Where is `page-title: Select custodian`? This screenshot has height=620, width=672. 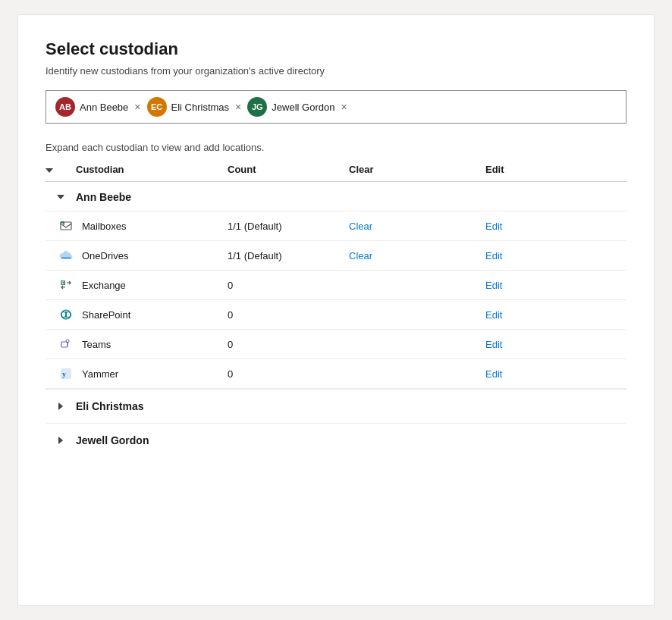 page-title: Select custodian is located at coordinates (336, 49).